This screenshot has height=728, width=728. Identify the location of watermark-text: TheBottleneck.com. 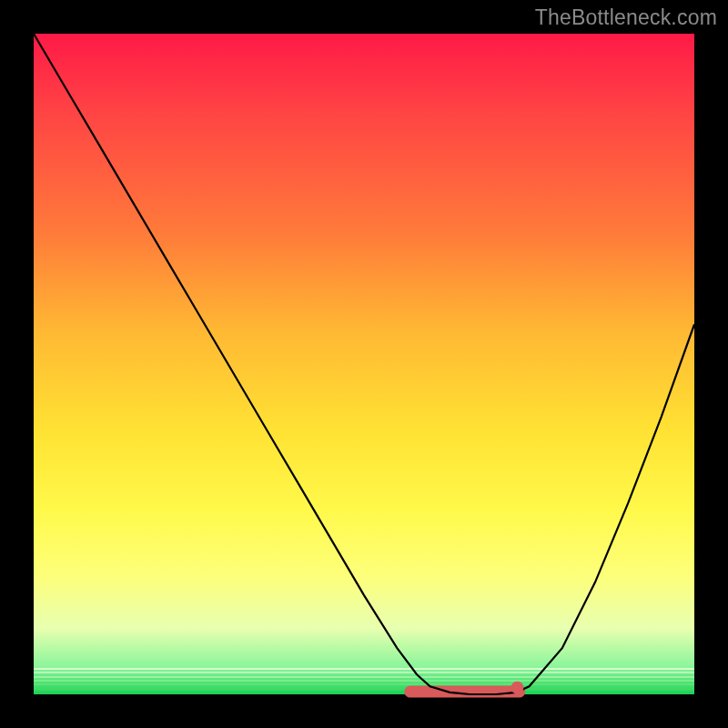
(626, 18).